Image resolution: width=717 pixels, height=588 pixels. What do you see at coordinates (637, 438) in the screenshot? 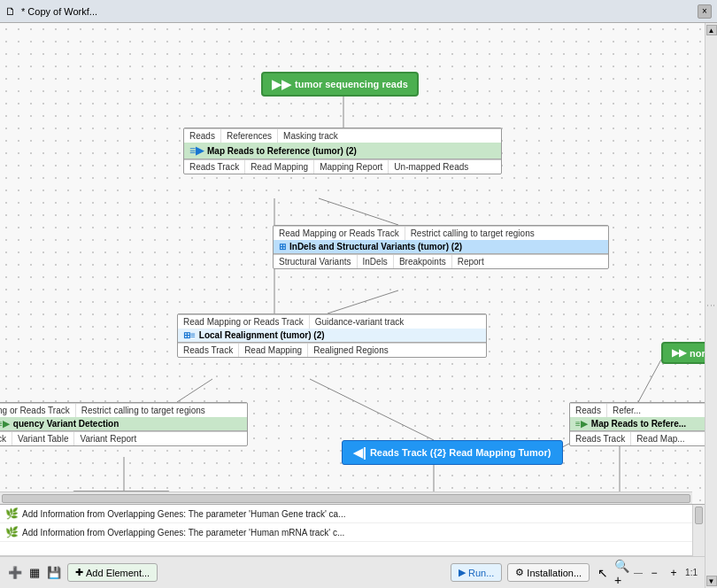
I see `map-reads-right-bottom: Reads Track Read Map...` at bounding box center [637, 438].